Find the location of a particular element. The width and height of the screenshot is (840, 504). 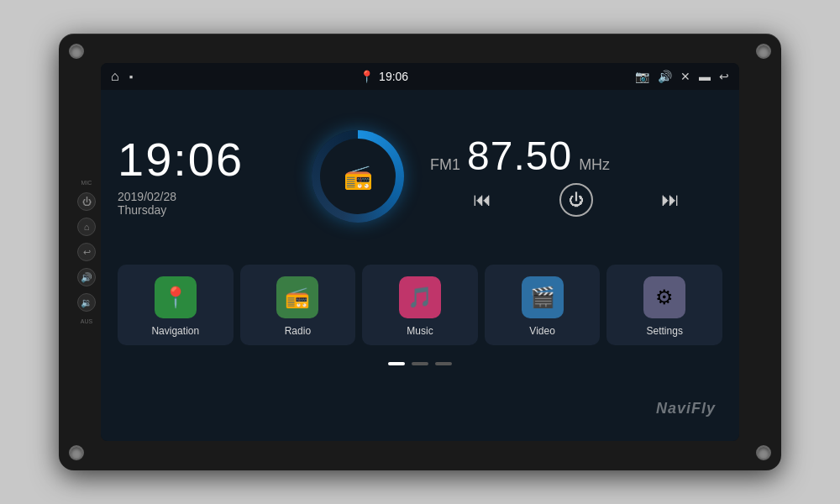

radio-band: FM1 is located at coordinates (445, 165).